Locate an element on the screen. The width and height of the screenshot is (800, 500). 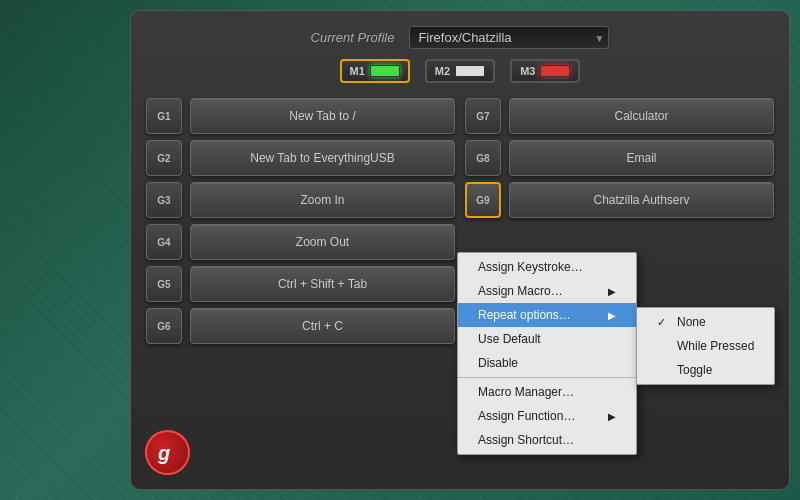
logo-area: g is located at coordinates (170, 455).